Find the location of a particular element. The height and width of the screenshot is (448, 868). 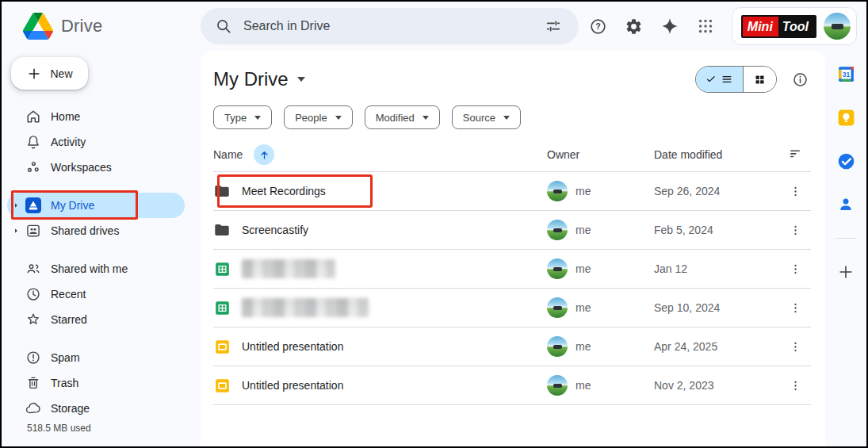

svg-text: 31 is located at coordinates (846, 75).